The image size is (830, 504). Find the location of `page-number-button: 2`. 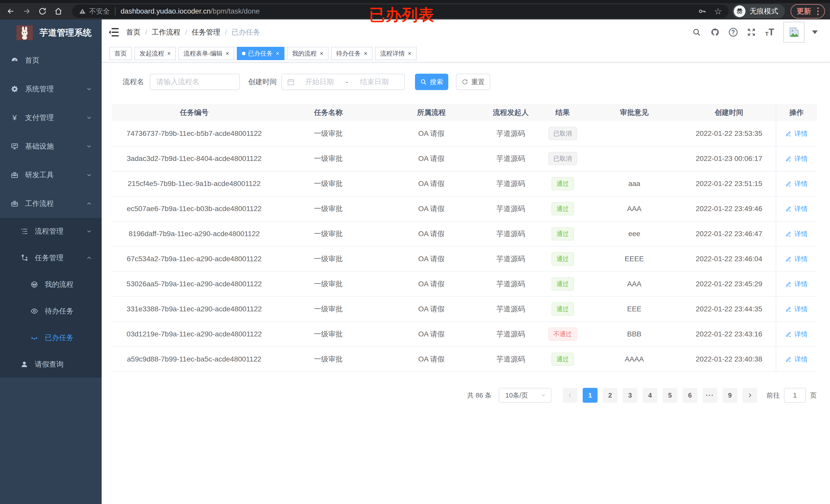

page-number-button: 2 is located at coordinates (610, 395).